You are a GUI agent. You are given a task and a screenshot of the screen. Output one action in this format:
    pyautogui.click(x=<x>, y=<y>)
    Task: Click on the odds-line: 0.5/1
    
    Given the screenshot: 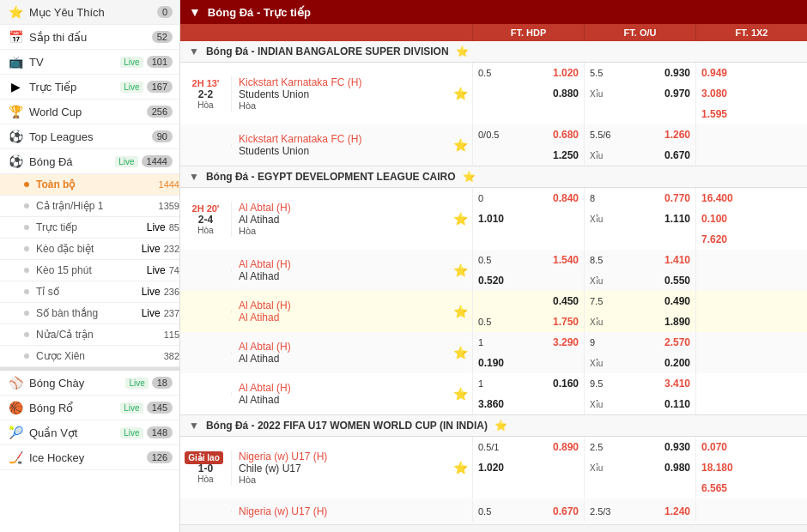 What is the action you would take?
    pyautogui.click(x=488, y=447)
    